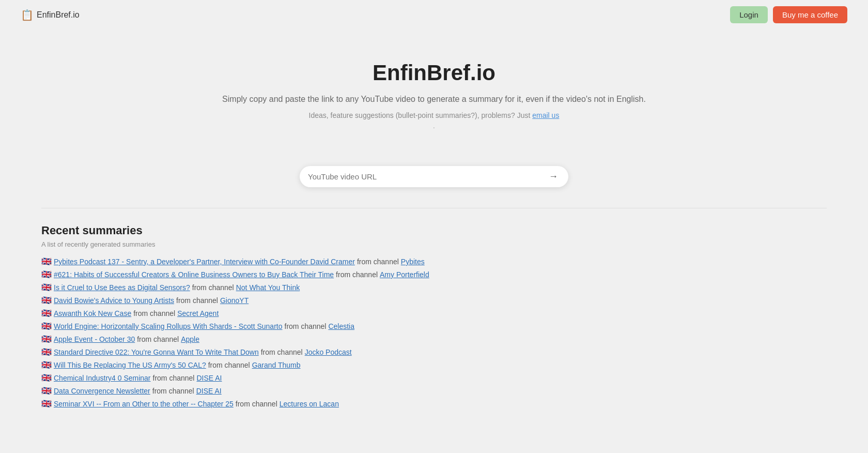  I want to click on summary-title-link: Data Convergence Newsletter, so click(102, 391).